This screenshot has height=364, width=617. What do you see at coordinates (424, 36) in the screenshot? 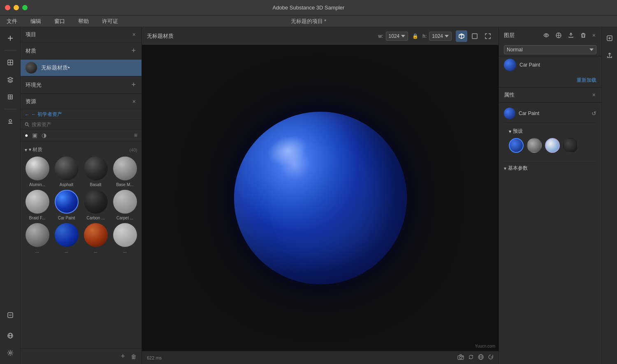
I see `height-label: h:` at bounding box center [424, 36].